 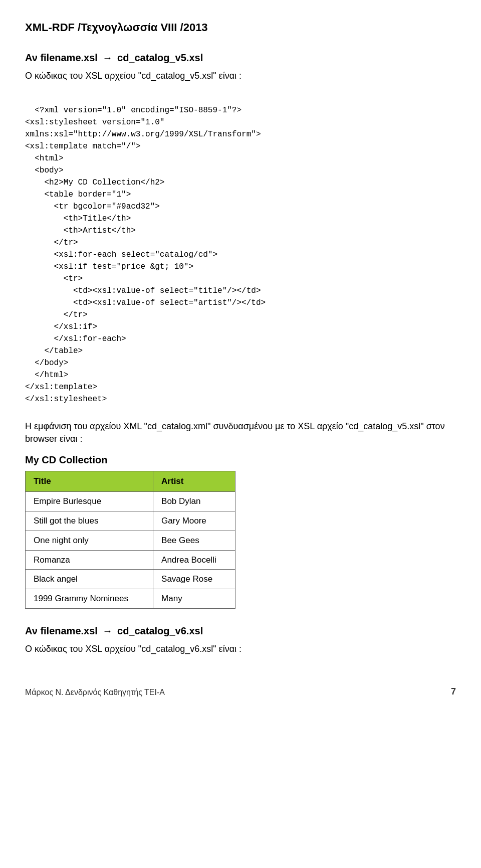 What do you see at coordinates (89, 580) in the screenshot?
I see `cell-title: Black angel` at bounding box center [89, 580].